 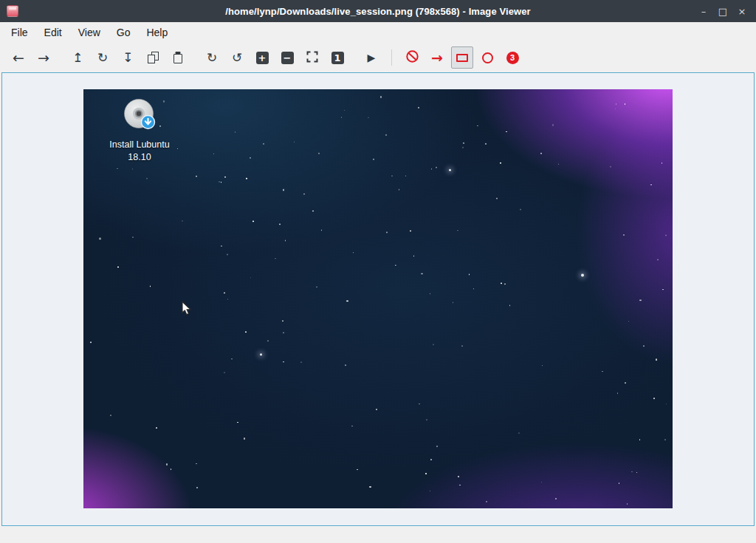 I want to click on previous-file-button: ←, so click(x=18, y=58).